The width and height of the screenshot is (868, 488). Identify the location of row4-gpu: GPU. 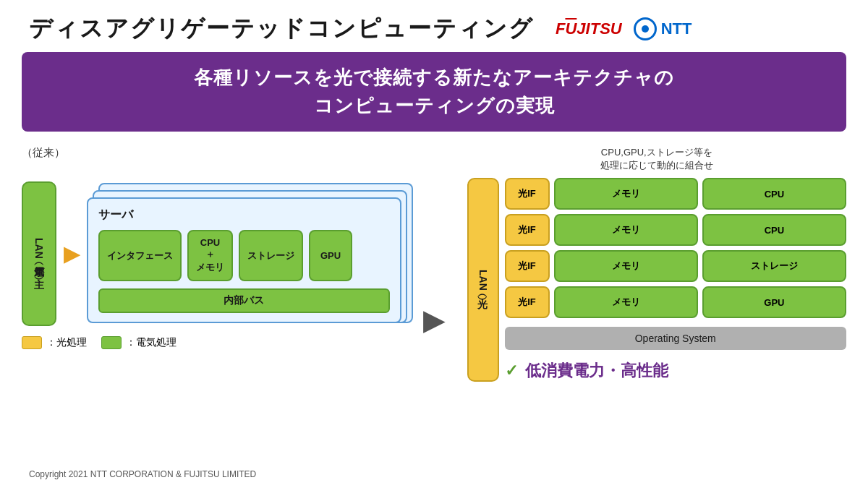
(774, 302).